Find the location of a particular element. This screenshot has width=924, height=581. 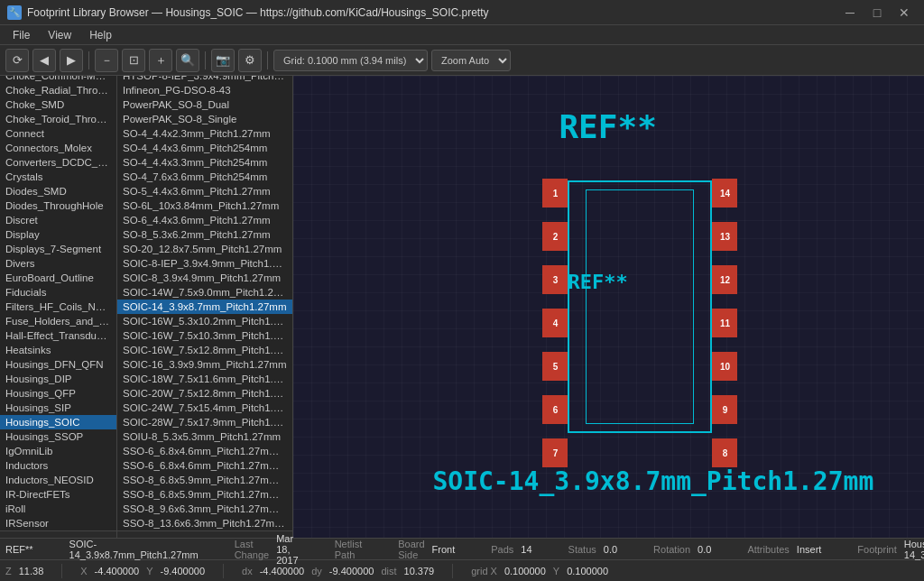

export-button: 📷 is located at coordinates (223, 60).